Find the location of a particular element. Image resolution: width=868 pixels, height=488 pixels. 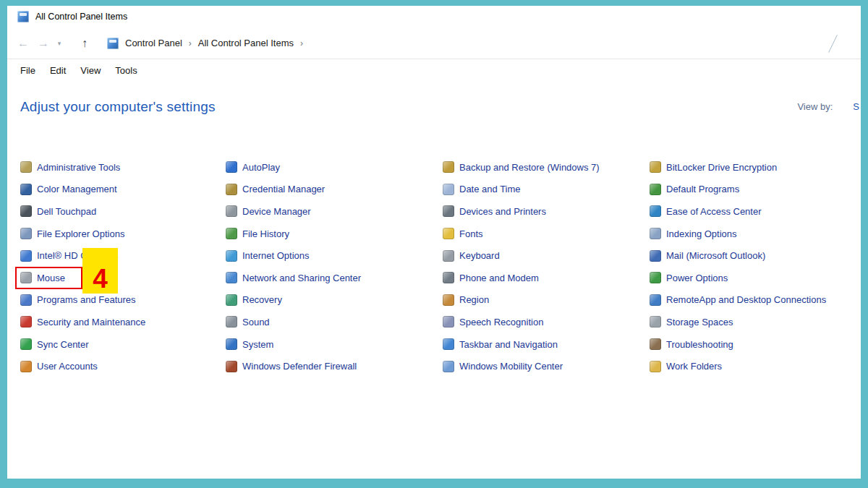

step-annotation-badge: 4 is located at coordinates (100, 270).